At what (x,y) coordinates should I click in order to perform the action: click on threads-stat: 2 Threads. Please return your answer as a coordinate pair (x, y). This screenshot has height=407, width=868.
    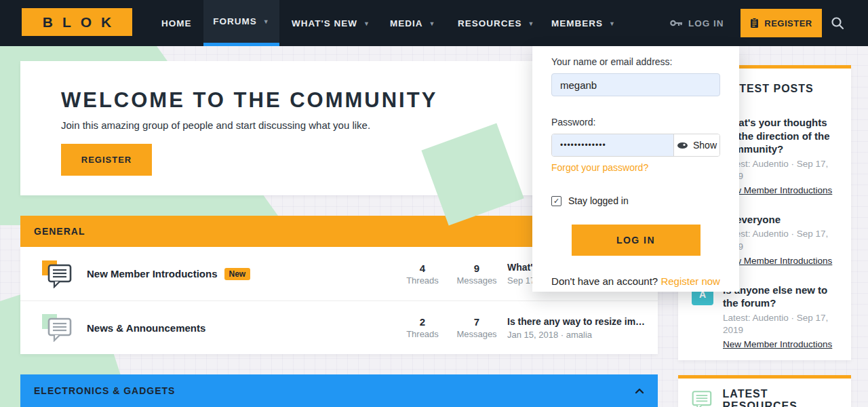
    Looking at the image, I should click on (422, 328).